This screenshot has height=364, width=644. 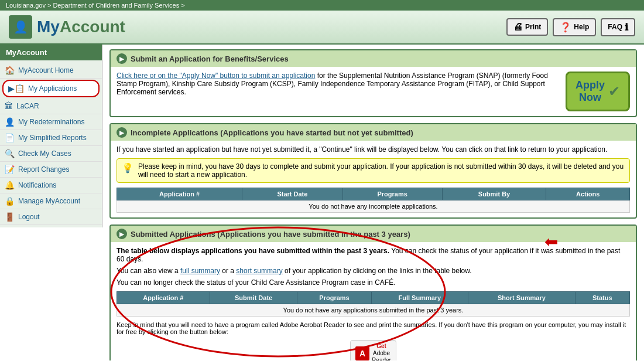 I want to click on submit-application-title: Submit an Application for Benefits/Servi…, so click(x=210, y=59).